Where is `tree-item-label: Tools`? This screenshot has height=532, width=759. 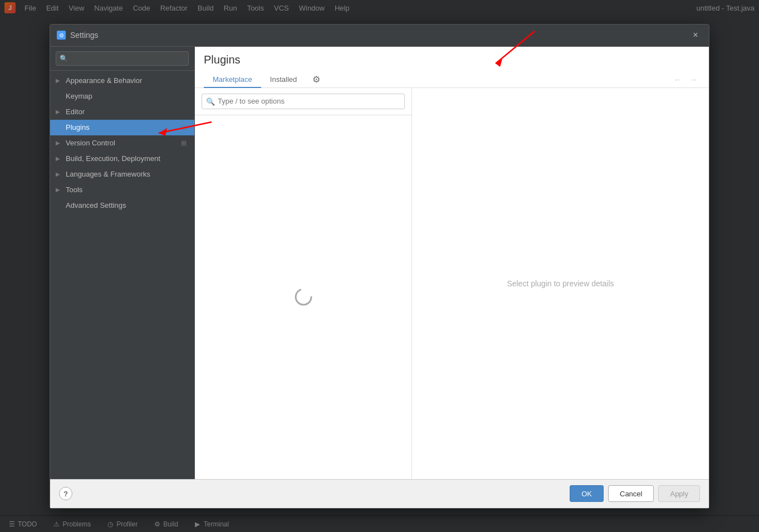
tree-item-label: Tools is located at coordinates (127, 189).